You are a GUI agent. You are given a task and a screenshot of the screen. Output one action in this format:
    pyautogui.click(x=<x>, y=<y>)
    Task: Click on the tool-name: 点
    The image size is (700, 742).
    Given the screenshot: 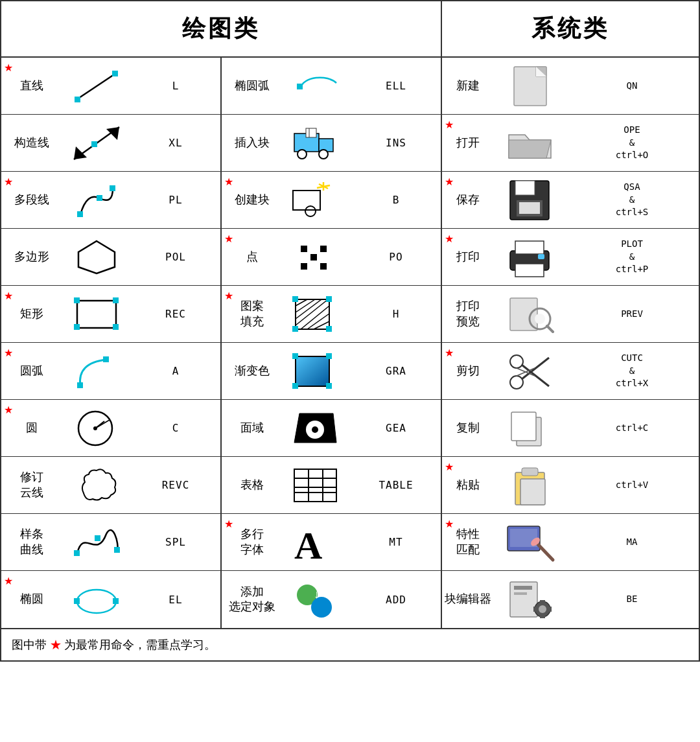 What is the action you would take?
    pyautogui.click(x=252, y=257)
    